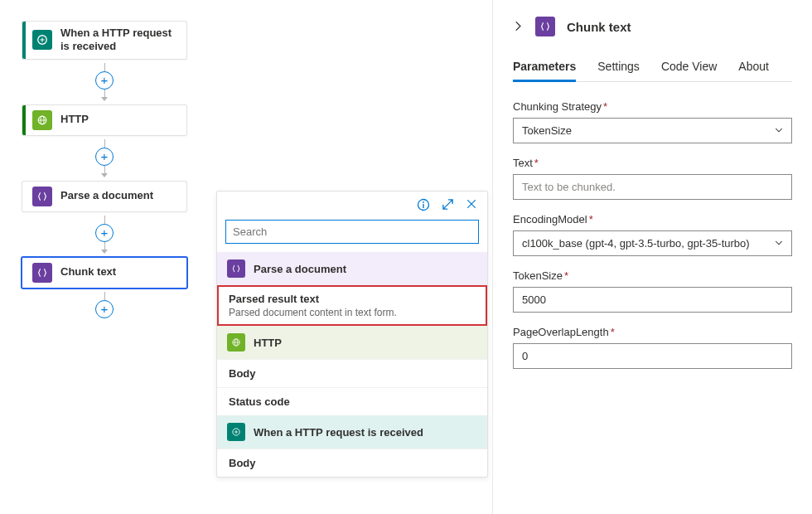  What do you see at coordinates (352, 305) in the screenshot?
I see `token-parsed-result-text: Parsed result text Parsed document conte…` at bounding box center [352, 305].